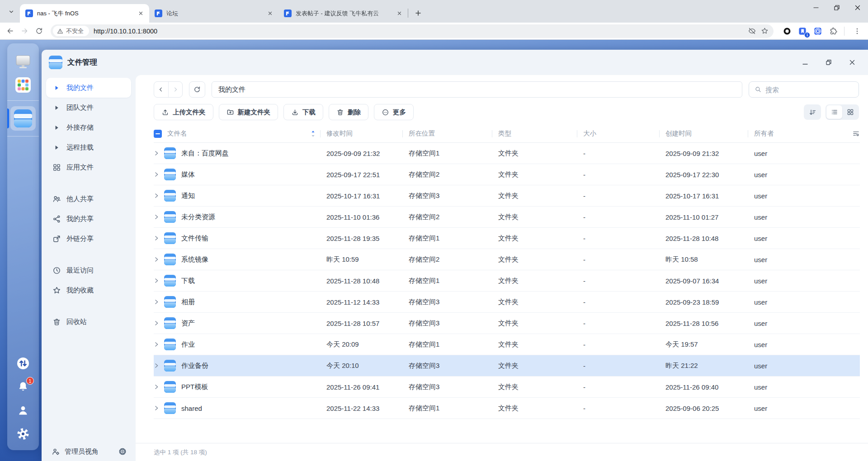 This screenshot has height=461, width=868. I want to click on table-row: 通知 2025-10-17 16:31 存储空间3 文件夹 - 2025-10-…, so click(507, 196).